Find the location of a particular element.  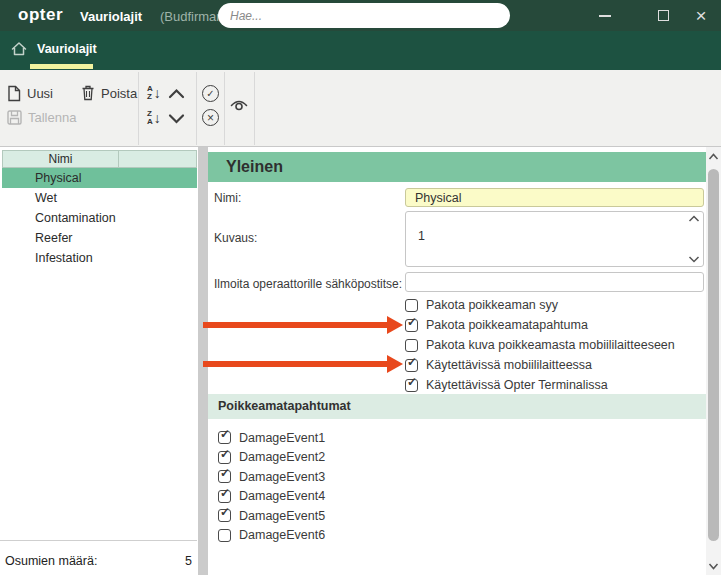

close-button: × is located at coordinates (701, 16).